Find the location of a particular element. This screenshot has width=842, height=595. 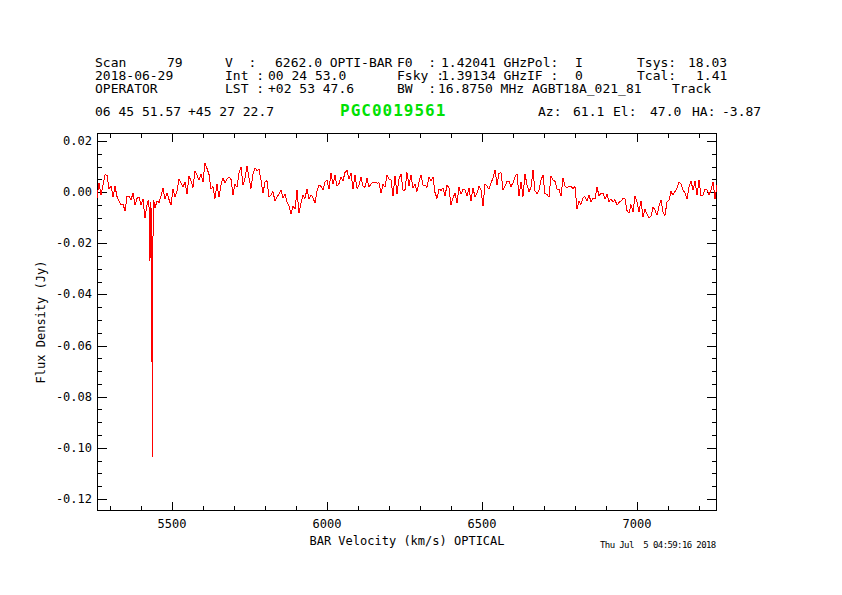

x-tick-label: 7000 is located at coordinates (637, 524).